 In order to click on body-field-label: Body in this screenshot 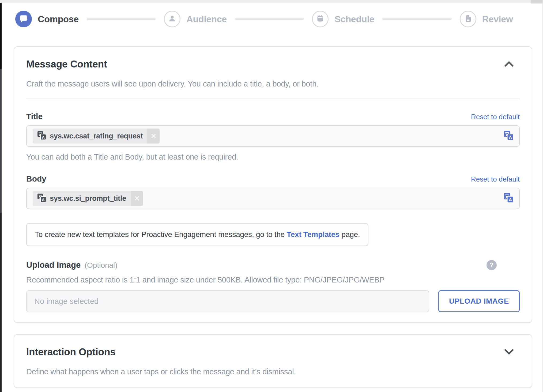, I will do `click(36, 179)`.